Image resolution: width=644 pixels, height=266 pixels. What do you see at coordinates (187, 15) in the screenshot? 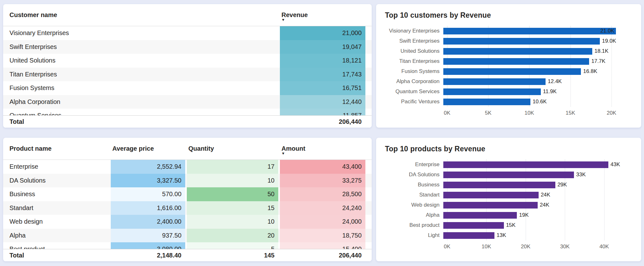
I see `customer-table-header: Customer name Revenue ▾` at bounding box center [187, 15].